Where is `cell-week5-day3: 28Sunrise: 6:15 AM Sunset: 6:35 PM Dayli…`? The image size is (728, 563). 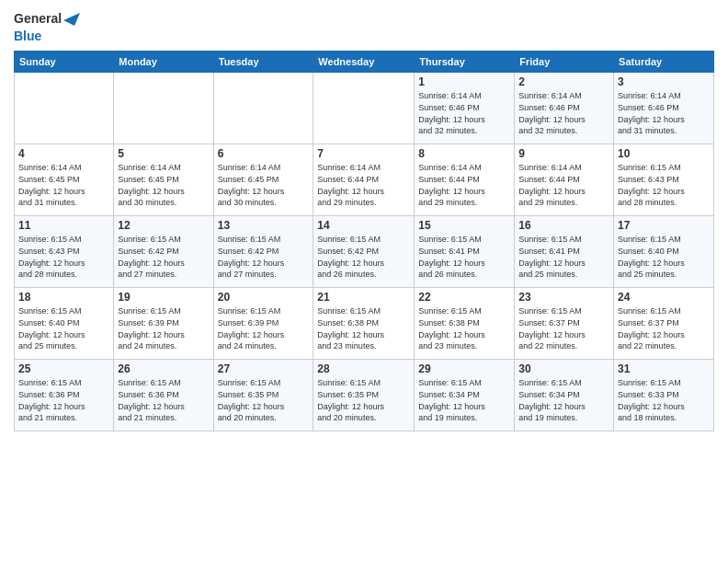 cell-week5-day3: 28Sunrise: 6:15 AM Sunset: 6:35 PM Dayli… is located at coordinates (364, 396).